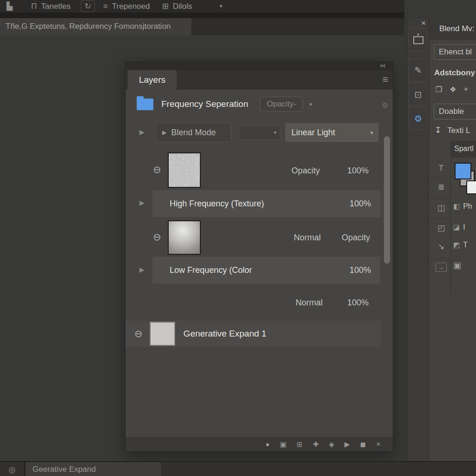  I want to click on panel-title-strip: ⋈, so click(259, 66).